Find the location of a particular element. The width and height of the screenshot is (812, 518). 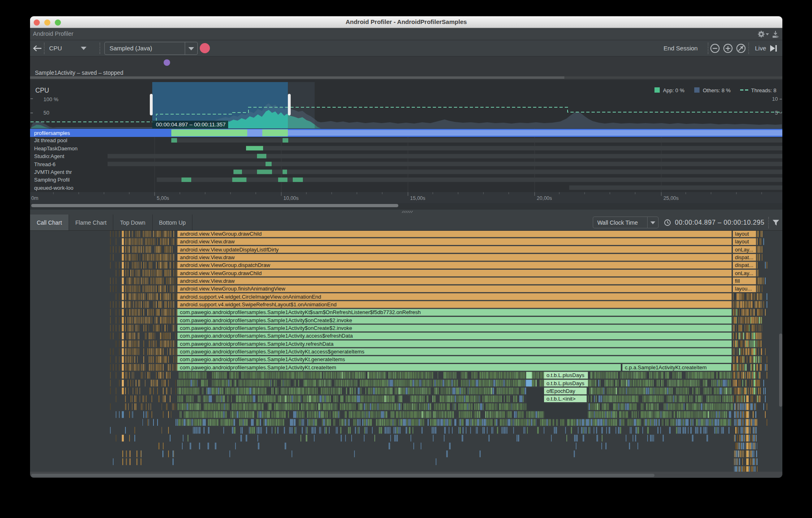

svg-text: layou... is located at coordinates (743, 288).